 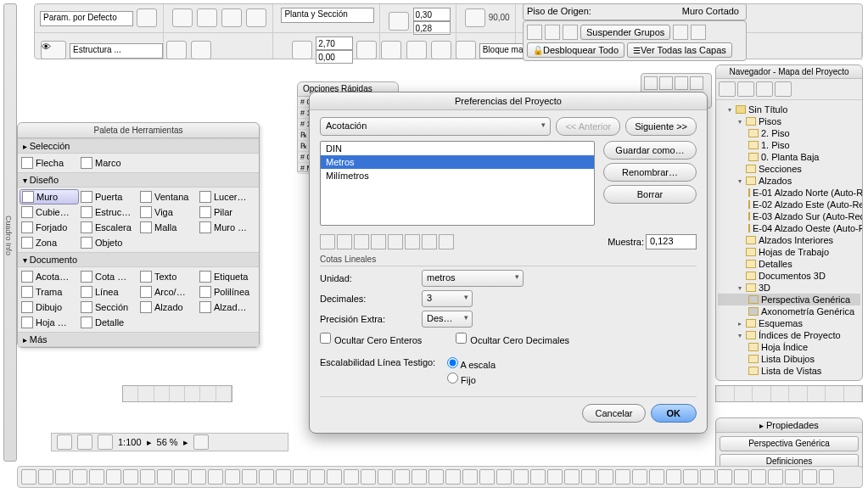 I want to click on tool-dibujo: Dibujo, so click(x=49, y=307).